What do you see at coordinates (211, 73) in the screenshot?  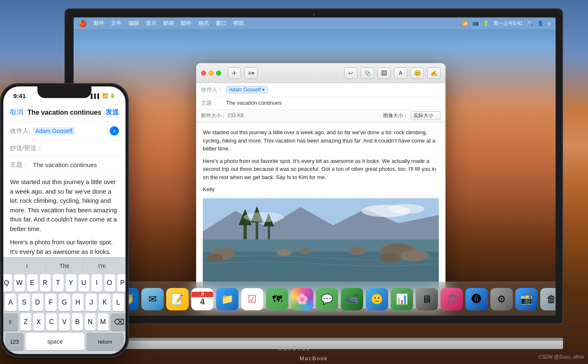 I see `minimize-button` at bounding box center [211, 73].